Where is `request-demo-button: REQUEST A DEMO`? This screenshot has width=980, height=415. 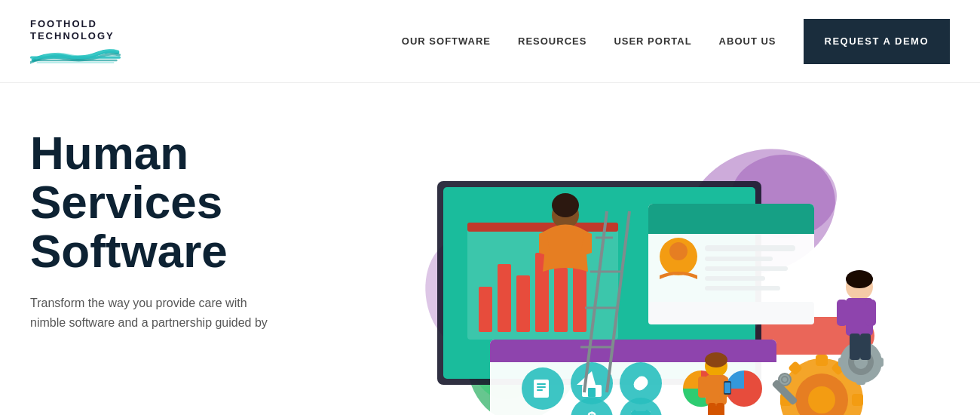 request-demo-button: REQUEST A DEMO is located at coordinates (877, 42).